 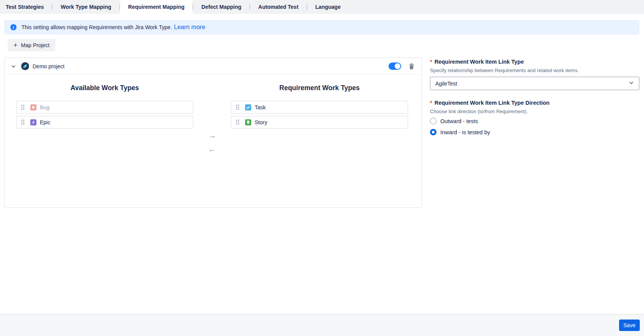 I want to click on work-type-item-bug: Bug, so click(x=105, y=107).